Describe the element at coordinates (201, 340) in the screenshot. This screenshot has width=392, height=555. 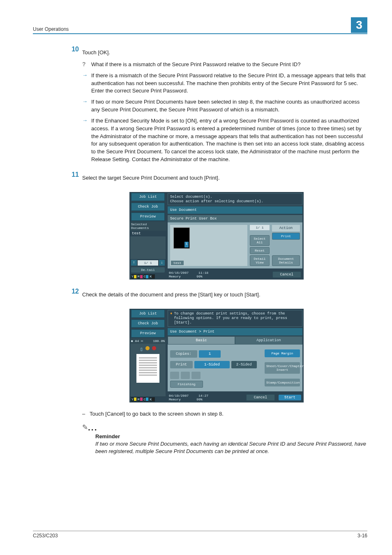
I see `tab-basic: Basic` at that location.